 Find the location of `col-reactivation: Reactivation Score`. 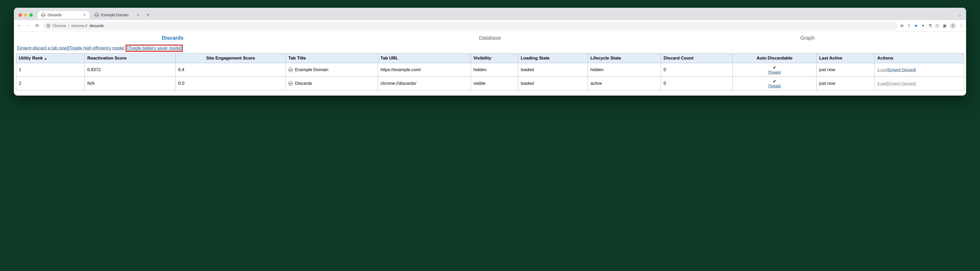

col-reactivation: Reactivation Score is located at coordinates (130, 59).